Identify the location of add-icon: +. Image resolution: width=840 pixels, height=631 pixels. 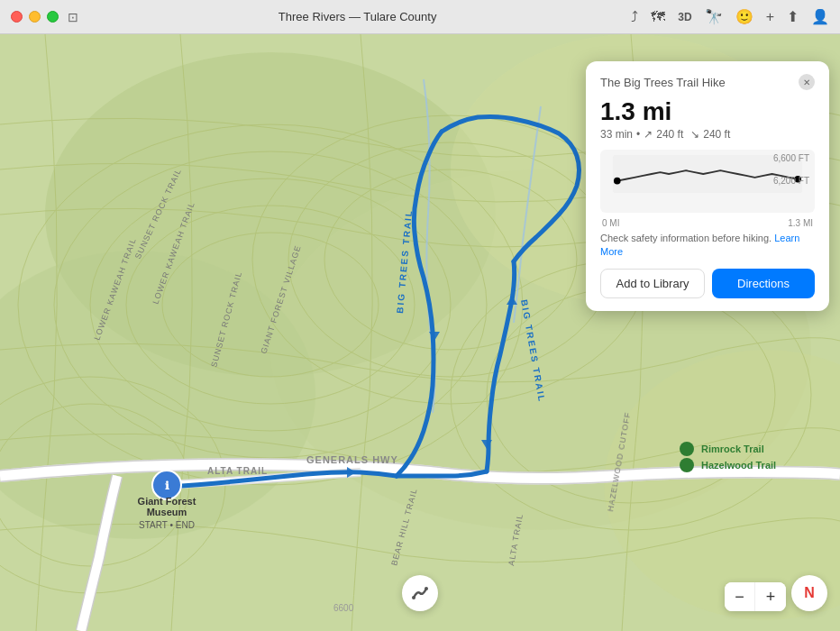
(770, 17).